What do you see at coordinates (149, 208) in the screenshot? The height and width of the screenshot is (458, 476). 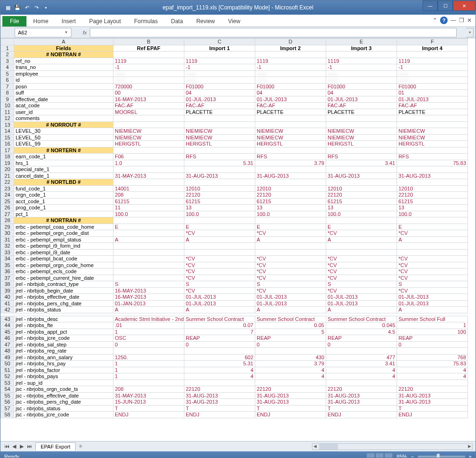 I see `cell-B26: 11` at bounding box center [149, 208].